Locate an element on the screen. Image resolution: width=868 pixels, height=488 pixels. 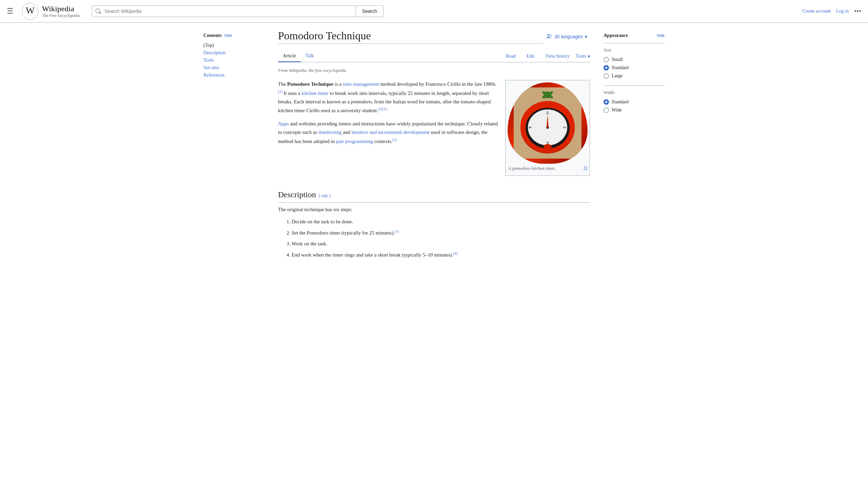
menu-icon: ☰ is located at coordinates (10, 11).